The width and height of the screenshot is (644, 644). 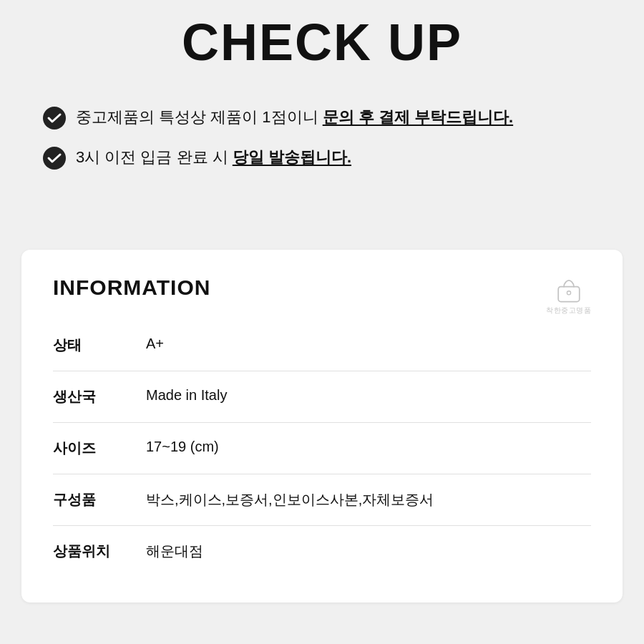 What do you see at coordinates (292, 157) in the screenshot?
I see `notice-text-2-highlight: 당일 발송됩니다.` at bounding box center [292, 157].